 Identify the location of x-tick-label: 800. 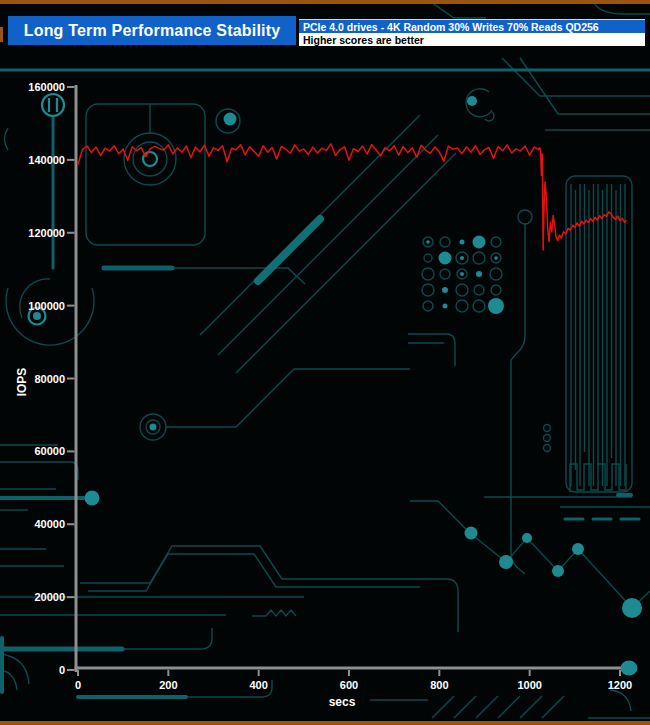
(439, 685).